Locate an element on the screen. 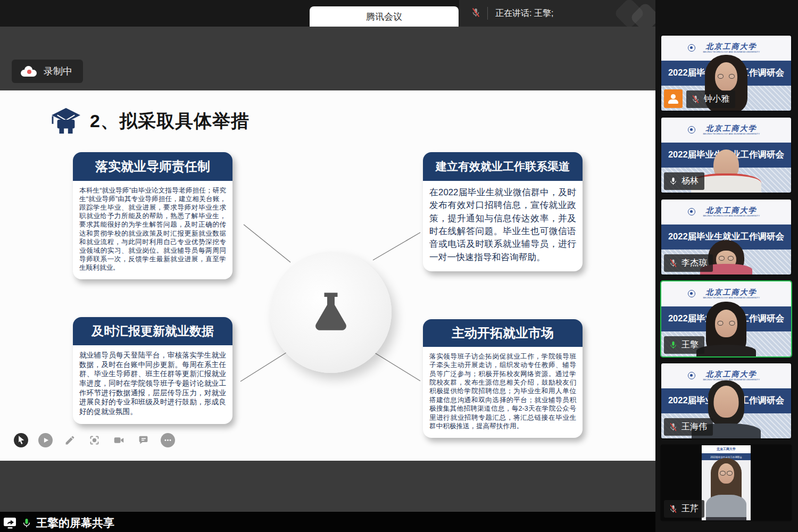 The height and width of the screenshot is (532, 798). info-box-job-market: 主动开拓就业市场 落实领导班子访企拓岗促就业工作，学院领导班子牵头主动开展走访，… is located at coordinates (503, 379).